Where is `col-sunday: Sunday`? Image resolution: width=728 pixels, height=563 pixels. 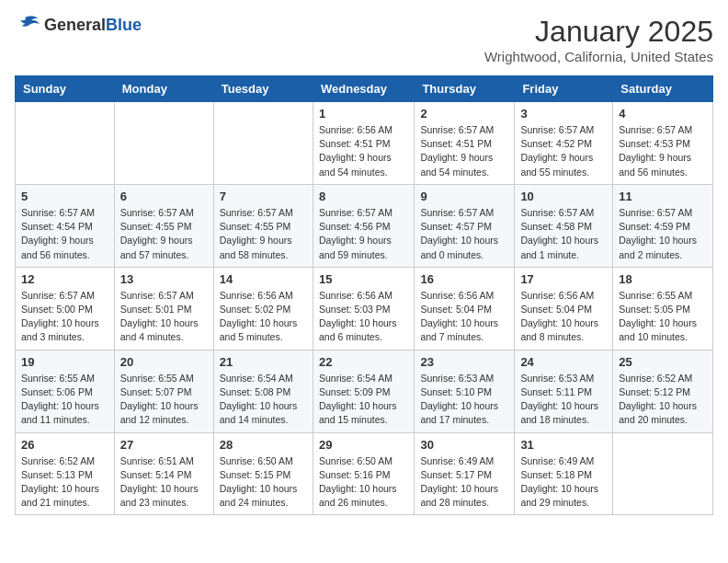
col-sunday: Sunday is located at coordinates (65, 89).